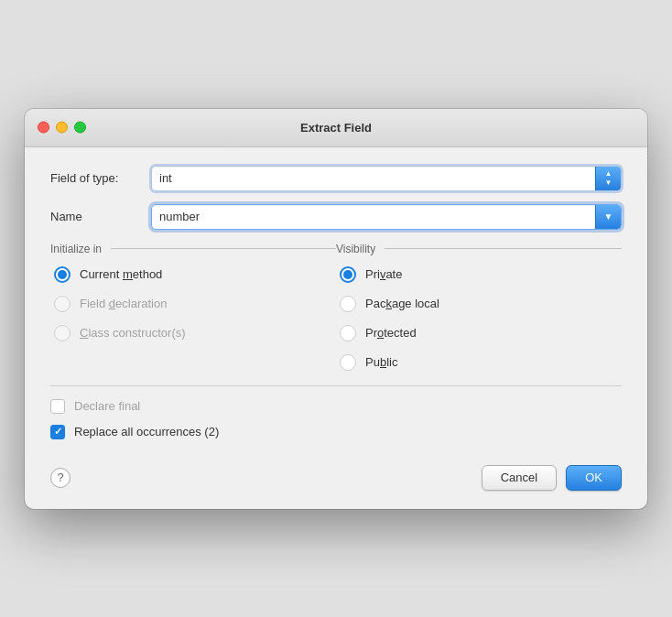  What do you see at coordinates (481, 304) in the screenshot?
I see `radio-package-local: Package local` at bounding box center [481, 304].